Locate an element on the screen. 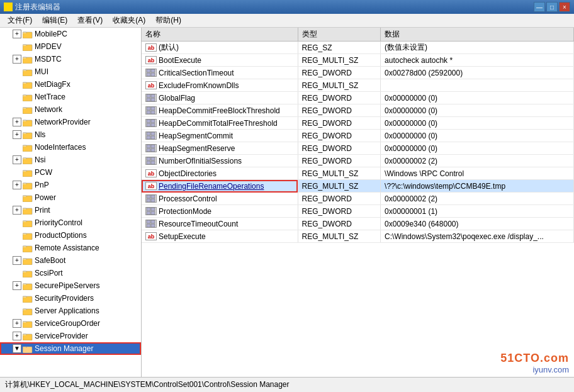  tree-item-pnp: + PnP is located at coordinates (70, 185).